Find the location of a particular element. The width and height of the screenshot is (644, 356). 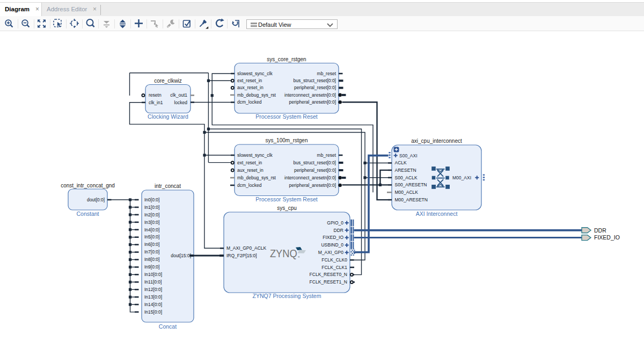

svg-text: In14[0:0] is located at coordinates (153, 304).